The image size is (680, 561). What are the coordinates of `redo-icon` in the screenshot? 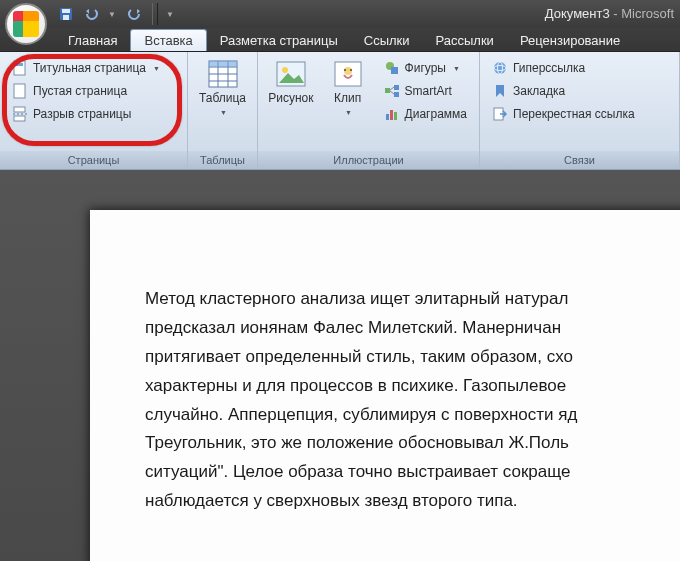 It's located at (134, 14).